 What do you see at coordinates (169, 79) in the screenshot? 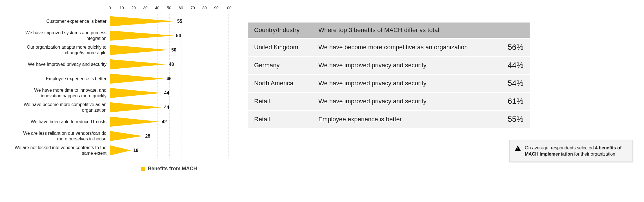
I see `bar-row: Employee experience is better46` at bounding box center [169, 79].